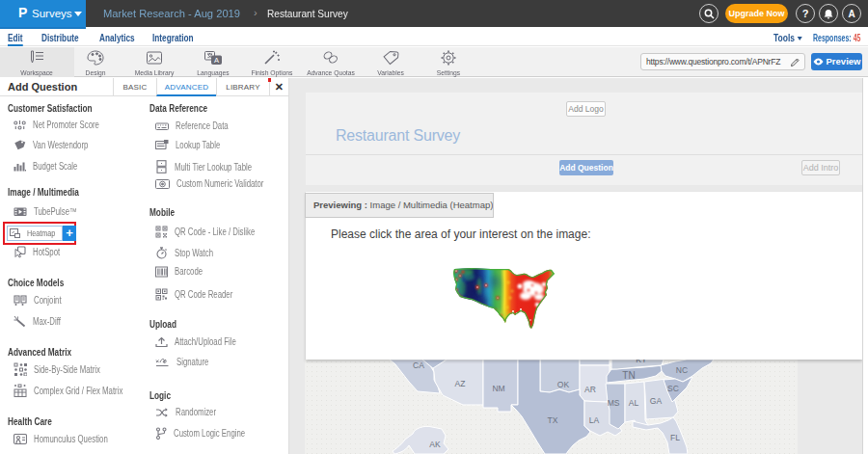  What do you see at coordinates (629, 376) in the screenshot?
I see `svg-text: TN` at bounding box center [629, 376].